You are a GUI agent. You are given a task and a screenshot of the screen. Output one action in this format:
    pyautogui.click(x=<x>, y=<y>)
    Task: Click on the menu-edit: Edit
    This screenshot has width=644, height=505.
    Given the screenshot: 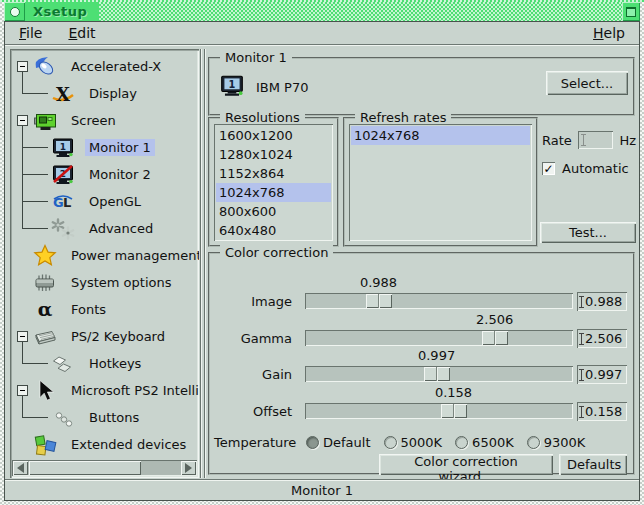 What is the action you would take?
    pyautogui.click(x=82, y=33)
    